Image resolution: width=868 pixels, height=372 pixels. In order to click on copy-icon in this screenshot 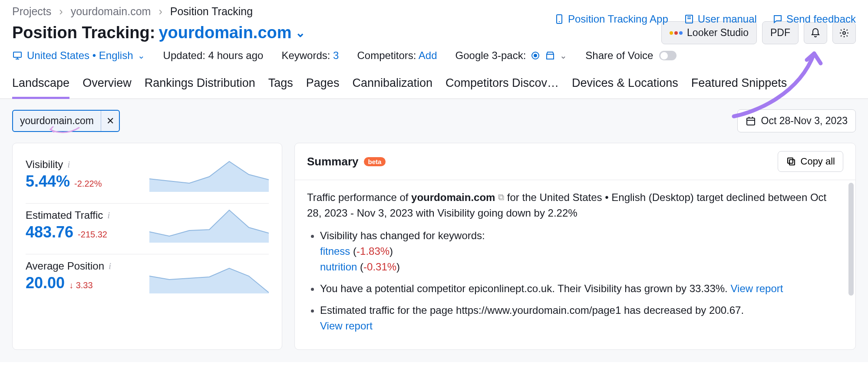, I will do `click(791, 161)`.